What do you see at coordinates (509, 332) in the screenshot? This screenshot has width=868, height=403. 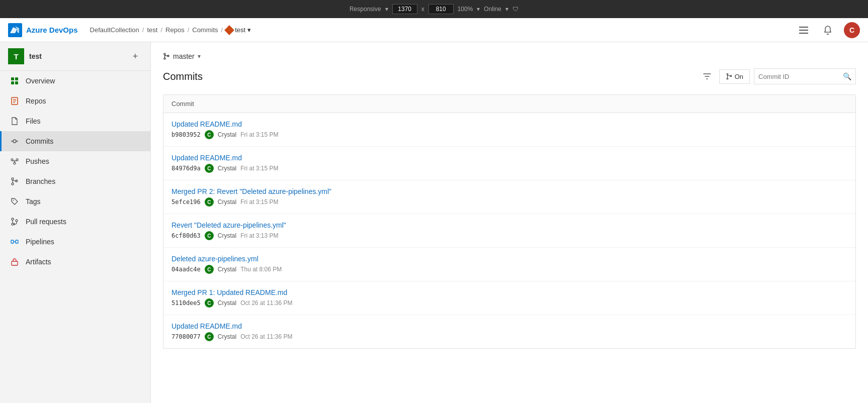 I see `table-row: Updated README.md 77080077 C Crystal Oct…` at bounding box center [509, 332].